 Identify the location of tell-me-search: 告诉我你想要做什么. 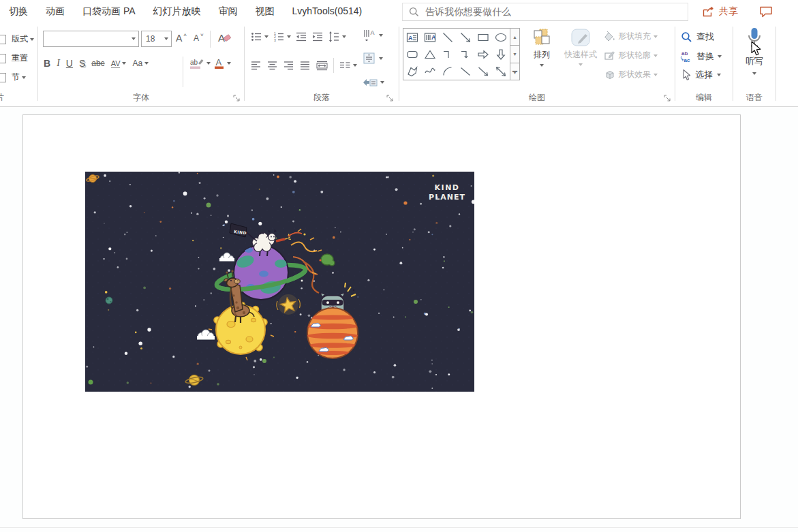
(545, 12).